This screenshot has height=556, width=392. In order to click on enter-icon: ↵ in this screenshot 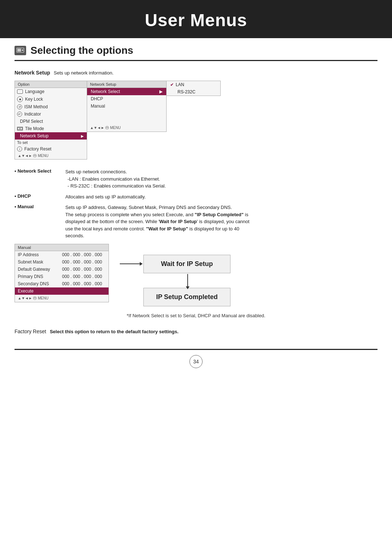, I will do `click(20, 114)`.